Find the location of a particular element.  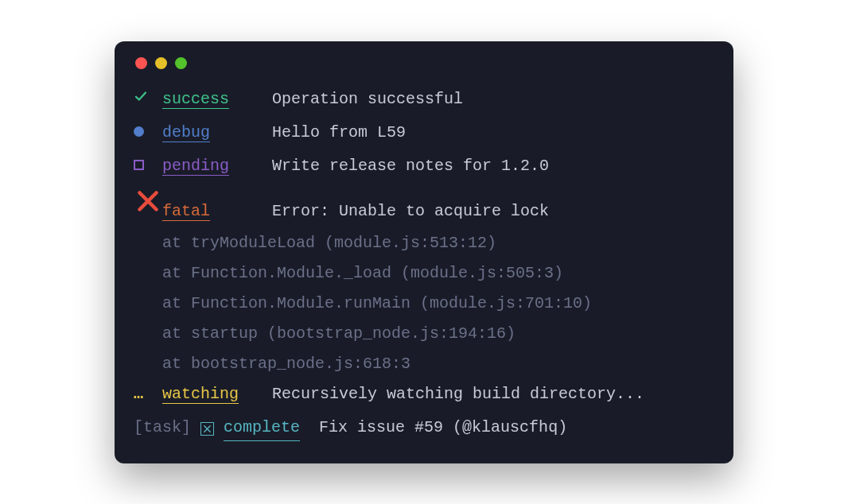

log-line-debug: debug Hello from L59 is located at coordinates (424, 133).